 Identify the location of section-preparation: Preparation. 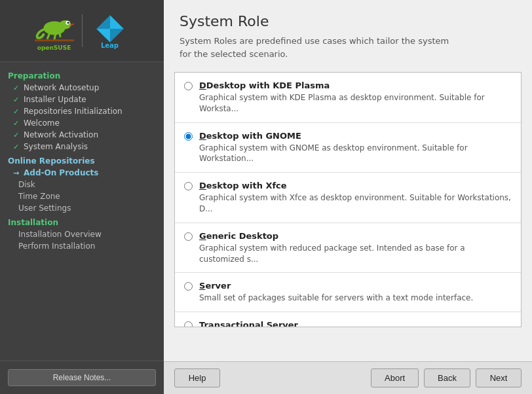
(82, 75).